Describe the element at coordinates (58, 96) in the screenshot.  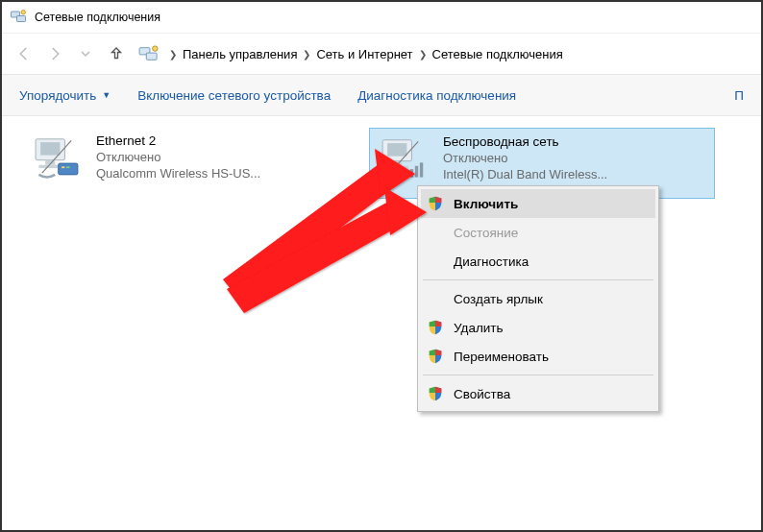
I see `organize-label: Упорядочить` at that location.